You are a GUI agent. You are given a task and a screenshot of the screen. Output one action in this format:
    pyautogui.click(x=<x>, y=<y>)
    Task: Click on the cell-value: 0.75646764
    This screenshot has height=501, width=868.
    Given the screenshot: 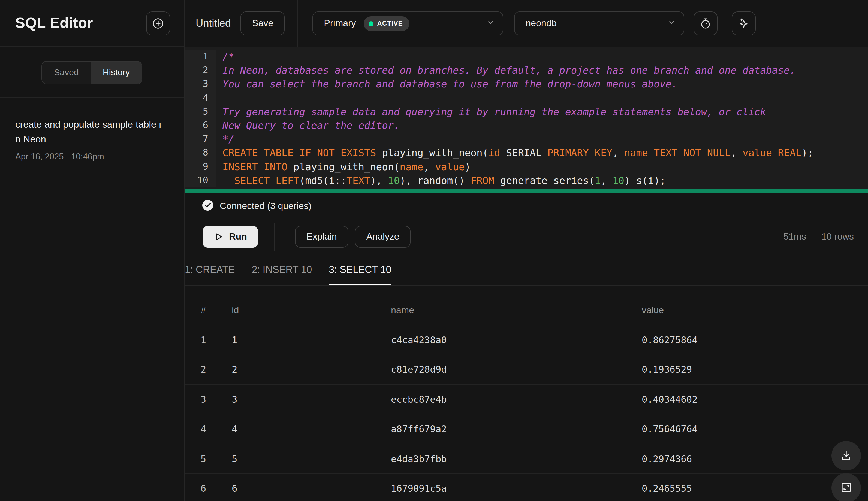 What is the action you would take?
    pyautogui.click(x=750, y=429)
    